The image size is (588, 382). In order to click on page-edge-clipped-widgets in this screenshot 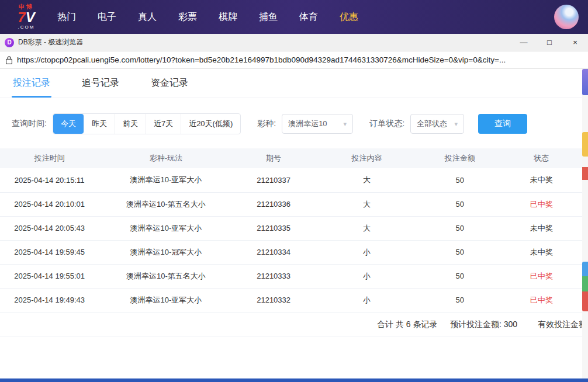, I will do `click(585, 224)`.